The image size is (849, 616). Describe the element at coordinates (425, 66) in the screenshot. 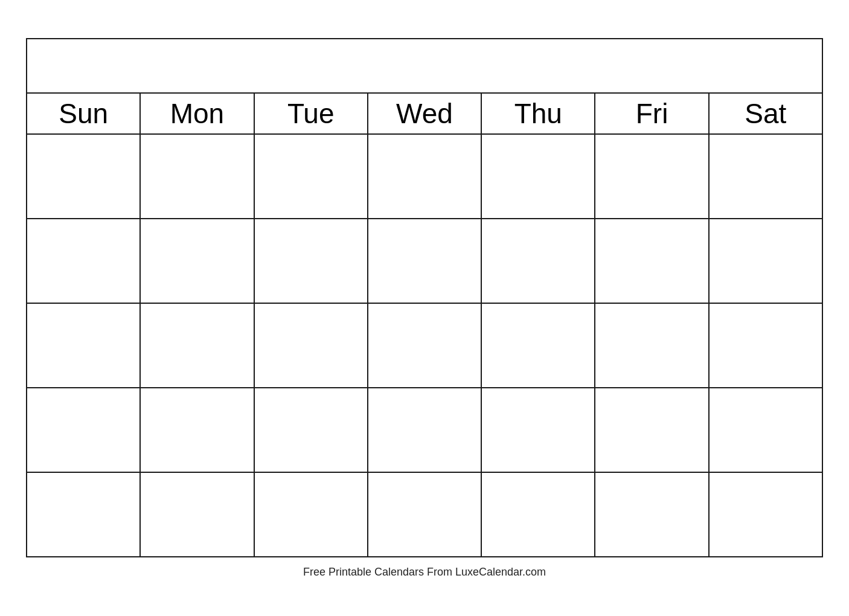

I see `title-row` at that location.